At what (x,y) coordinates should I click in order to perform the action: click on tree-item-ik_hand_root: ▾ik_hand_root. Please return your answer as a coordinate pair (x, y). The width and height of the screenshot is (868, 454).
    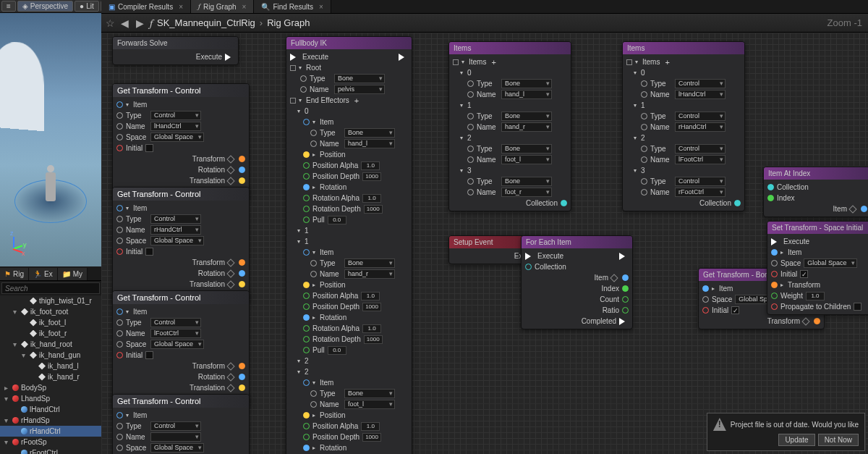
    Looking at the image, I should click on (51, 345).